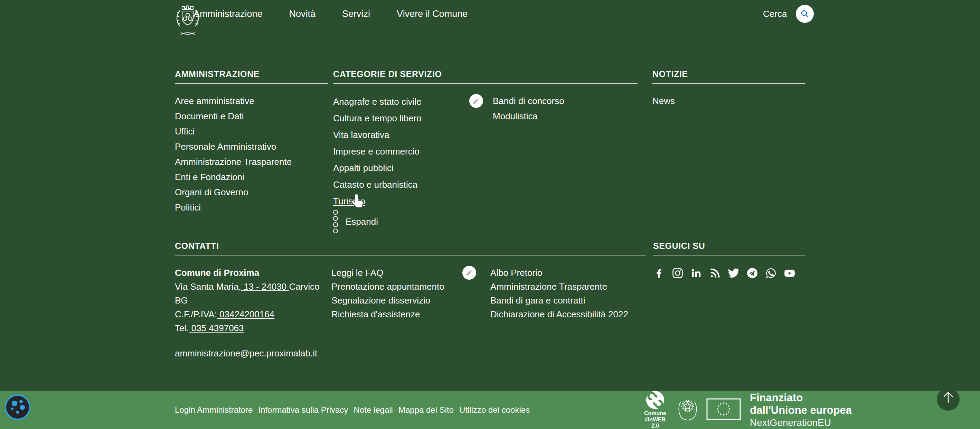 The width and height of the screenshot is (980, 429). Describe the element at coordinates (349, 201) in the screenshot. I see `footer-link-turismo-hovered: Turismo` at that location.